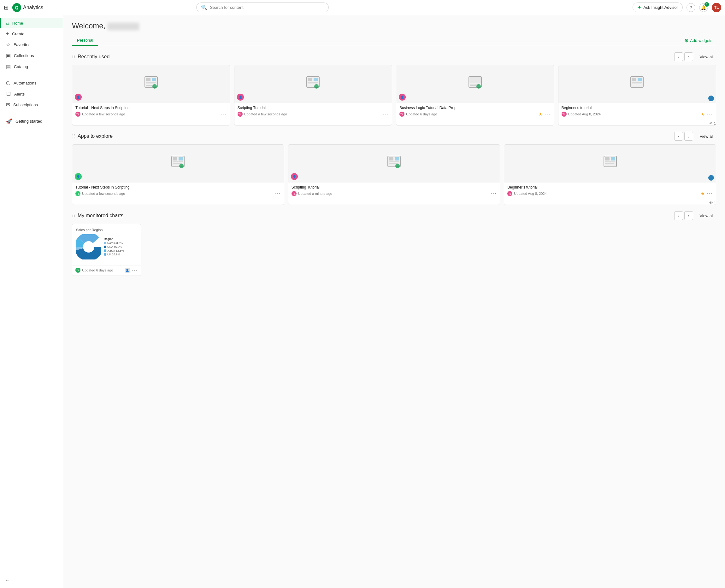 This screenshot has height=588, width=725. What do you see at coordinates (637, 108) in the screenshot?
I see `card-title: Beginner's tutorial` at bounding box center [637, 108].